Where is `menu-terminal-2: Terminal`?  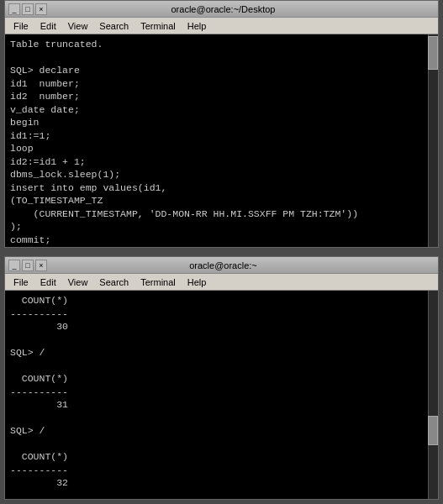
menu-terminal-2: Terminal is located at coordinates (158, 282).